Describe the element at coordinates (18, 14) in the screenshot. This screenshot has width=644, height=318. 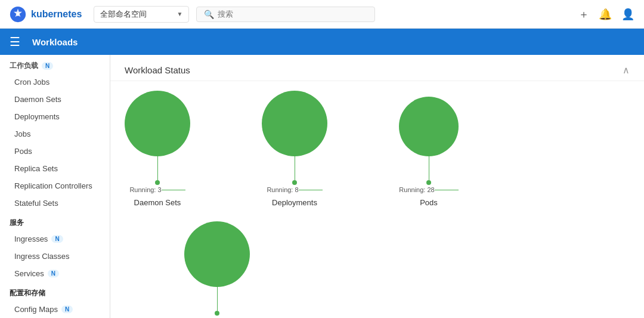
I see `kubernetes-logo-icon` at that location.